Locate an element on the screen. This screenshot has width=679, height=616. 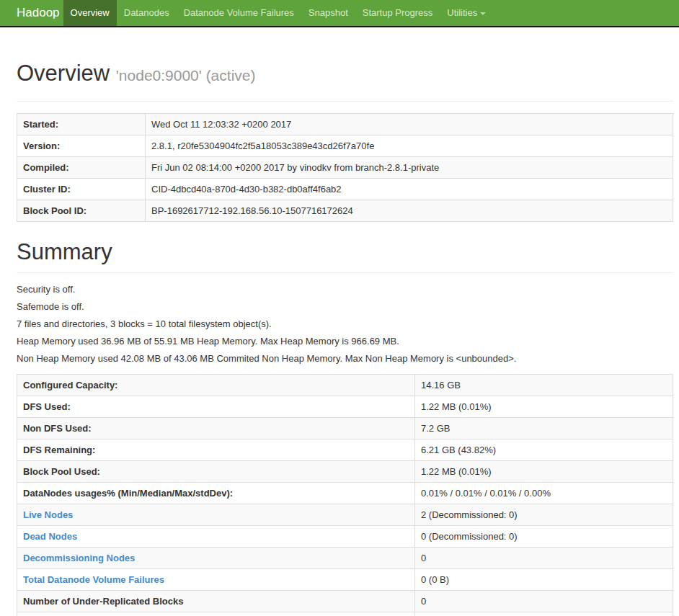
row-value: CID-4dbcd40a-870d-4d30-b382-db0aff4f6ab2 is located at coordinates (409, 189).